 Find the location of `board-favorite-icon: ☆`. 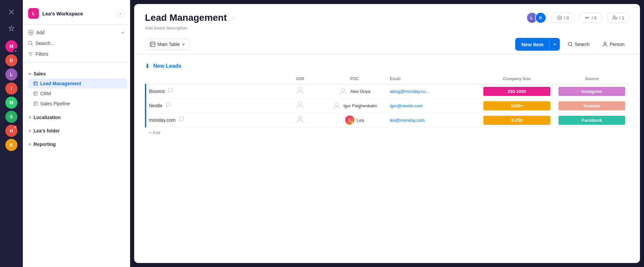

board-favorite-icon: ☆ is located at coordinates (233, 18).